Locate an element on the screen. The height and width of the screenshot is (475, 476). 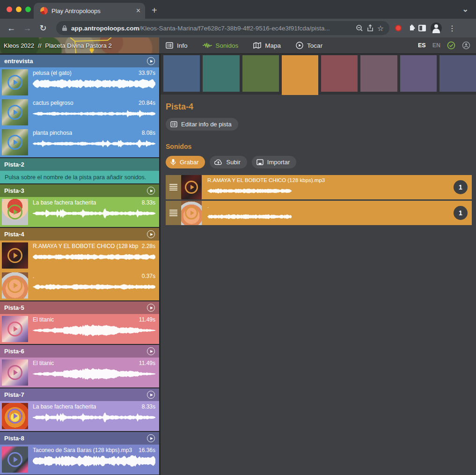
reload-button: ↻ is located at coordinates (43, 28).